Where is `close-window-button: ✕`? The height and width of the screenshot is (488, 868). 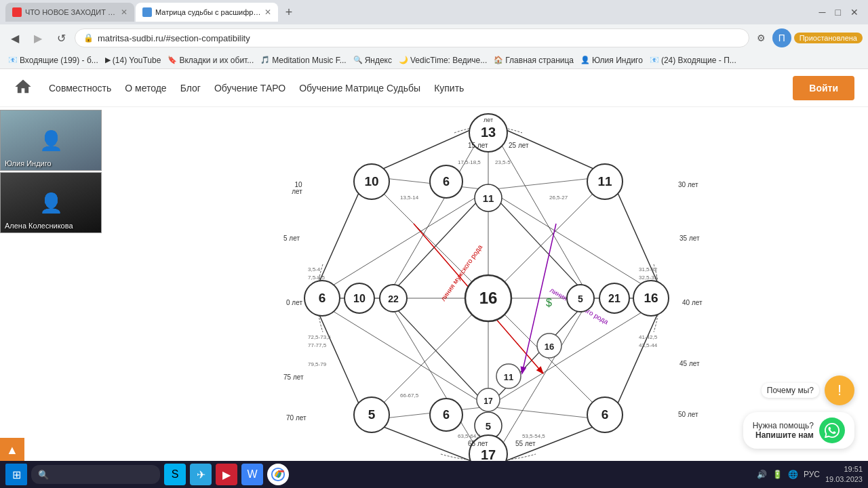
close-window-button: ✕ is located at coordinates (854, 12).